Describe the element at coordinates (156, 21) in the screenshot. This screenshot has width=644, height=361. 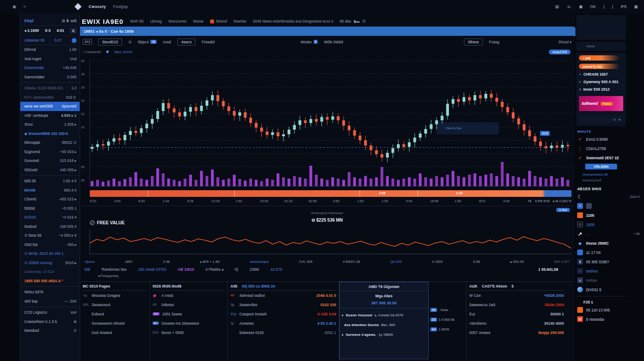
I see `nav-item: Utzxsg` at that location.